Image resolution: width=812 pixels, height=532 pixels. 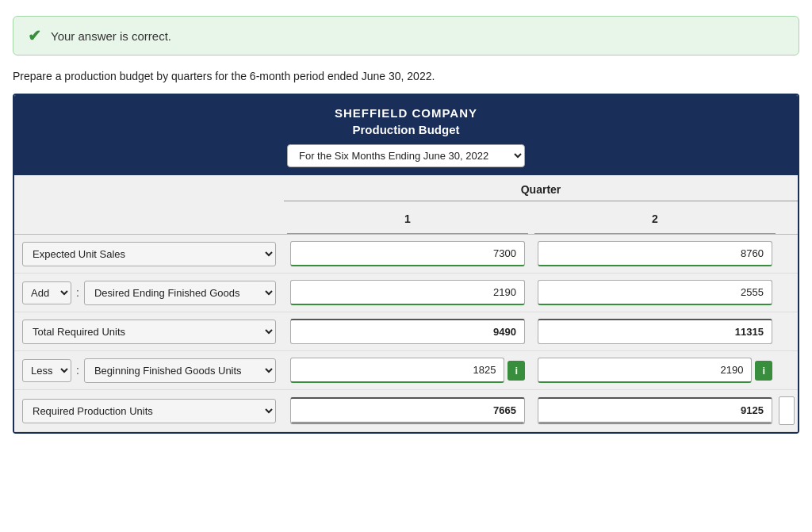 I want to click on period-select-wrapper: For the Six Months Ending June 30, 2022, so click(x=406, y=155).